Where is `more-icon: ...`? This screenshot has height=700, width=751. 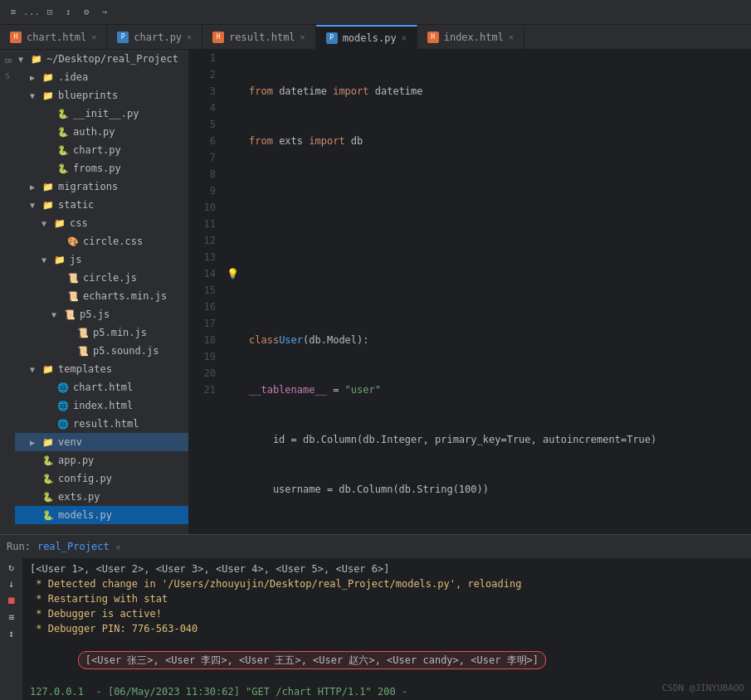
more-icon: ... is located at coordinates (32, 12).